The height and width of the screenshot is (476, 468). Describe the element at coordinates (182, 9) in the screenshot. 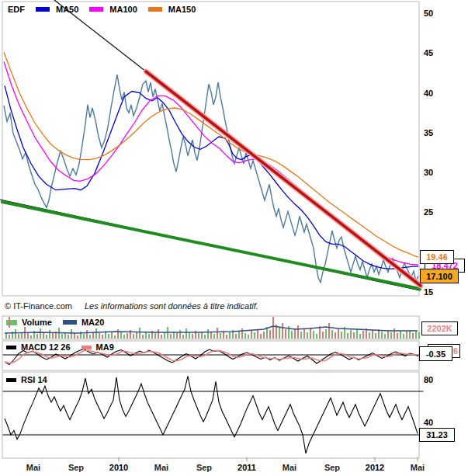

I see `ma150-label: MA150` at that location.